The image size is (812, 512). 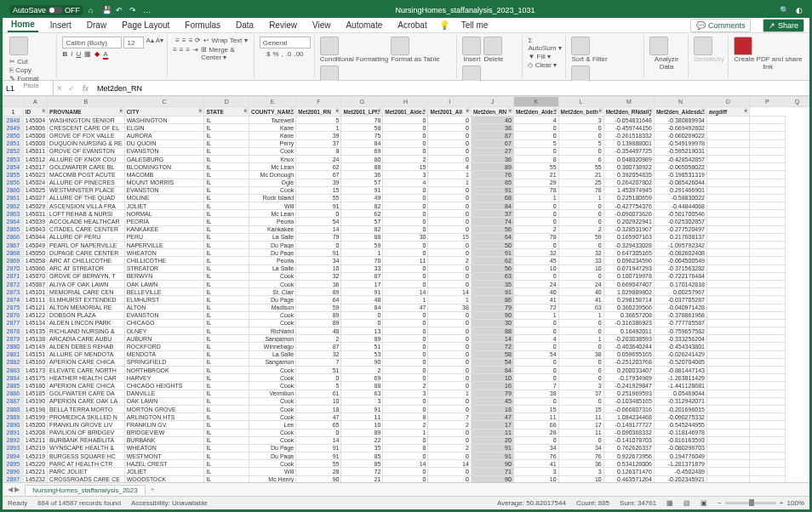 I want to click on cell: Madison, so click(x=272, y=308).